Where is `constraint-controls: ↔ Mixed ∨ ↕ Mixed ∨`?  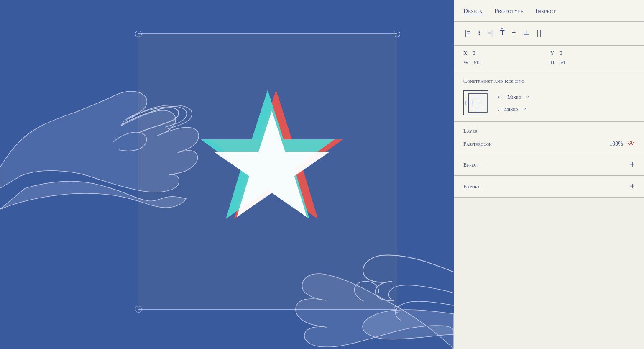
constraint-controls: ↔ Mixed ∨ ↕ Mixed ∨ is located at coordinates (513, 103).